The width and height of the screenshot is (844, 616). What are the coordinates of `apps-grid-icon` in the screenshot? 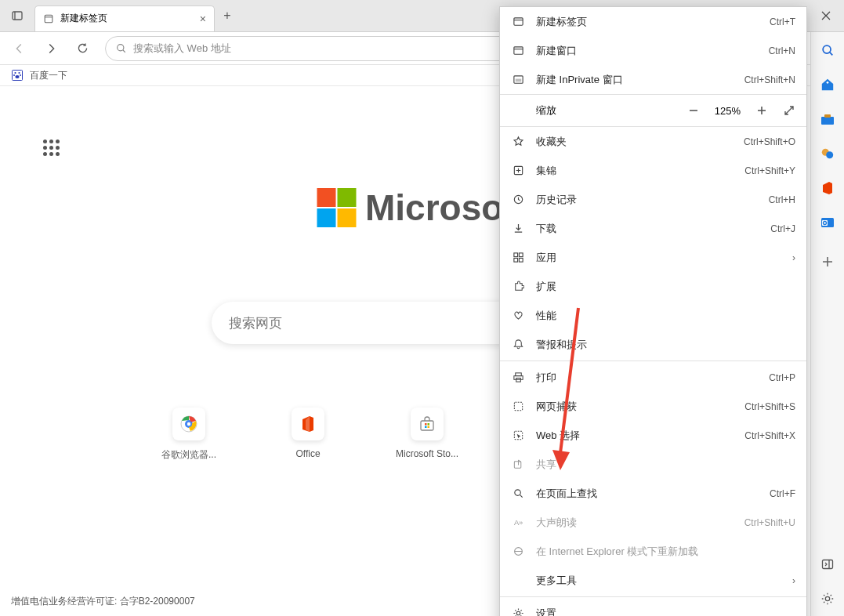 It's located at (52, 147).